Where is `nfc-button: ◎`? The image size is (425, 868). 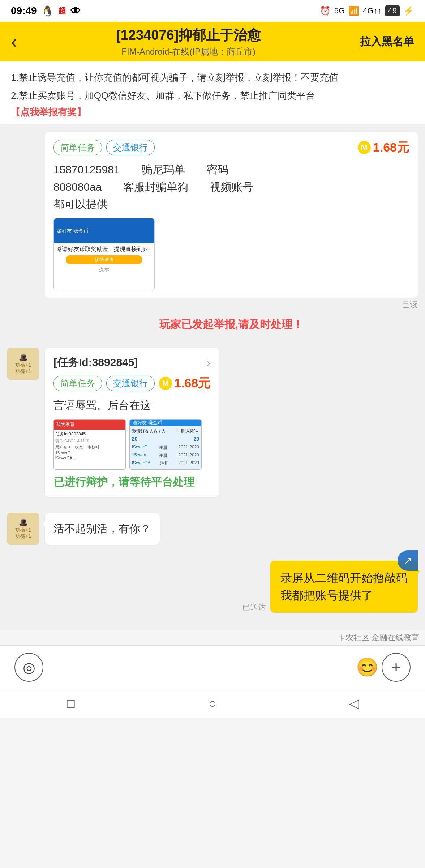 nfc-button: ◎ is located at coordinates (29, 667).